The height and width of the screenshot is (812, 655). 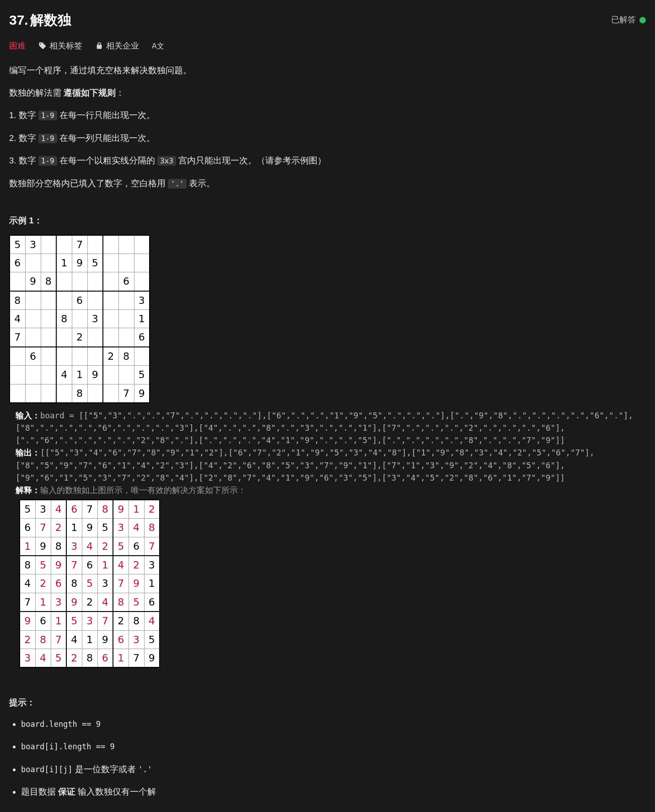 What do you see at coordinates (328, 183) in the screenshot?
I see `blank-explain: 数独部分空格内已填入了数字，空白格用 '.' 表示。` at bounding box center [328, 183].